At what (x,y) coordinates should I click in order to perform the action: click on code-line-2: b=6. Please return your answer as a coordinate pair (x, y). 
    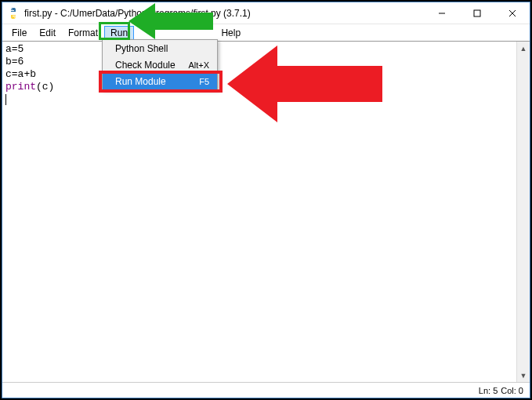
    Looking at the image, I should click on (14, 61).